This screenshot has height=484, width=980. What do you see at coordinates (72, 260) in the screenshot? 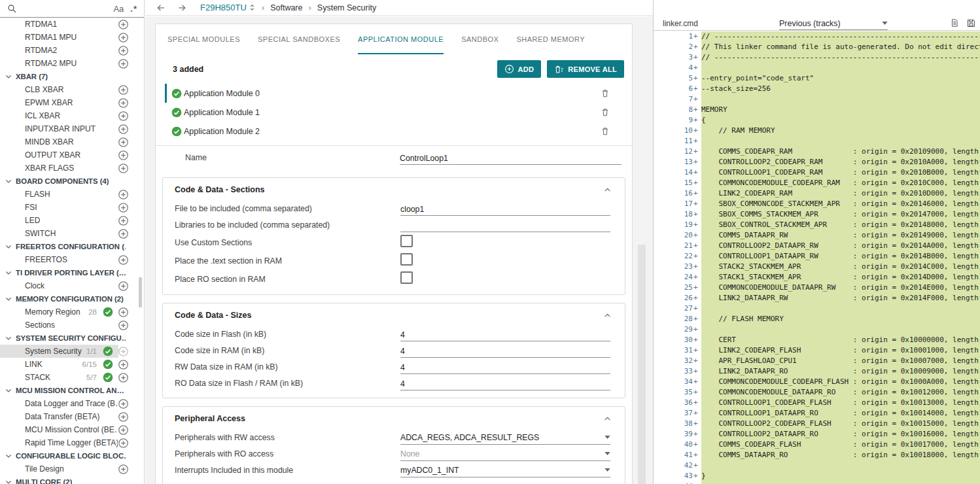
I see `tree-item-freertos: FREERTOS` at bounding box center [72, 260].